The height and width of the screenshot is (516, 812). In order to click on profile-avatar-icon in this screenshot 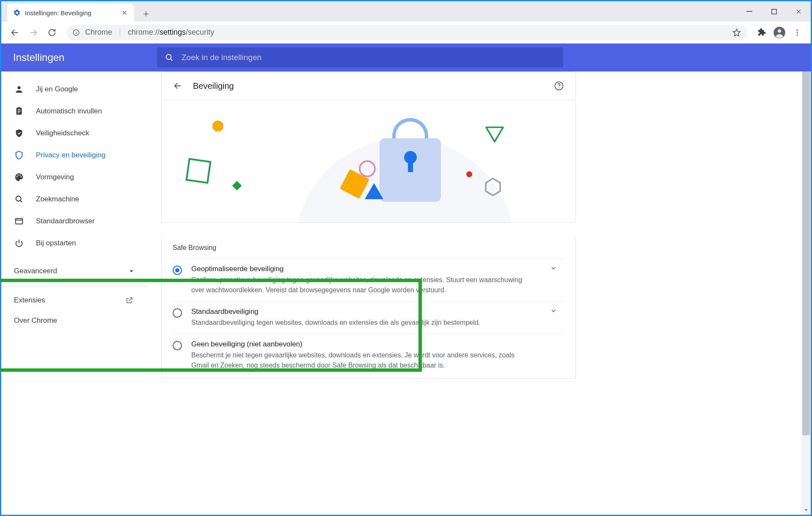, I will do `click(779, 33)`.